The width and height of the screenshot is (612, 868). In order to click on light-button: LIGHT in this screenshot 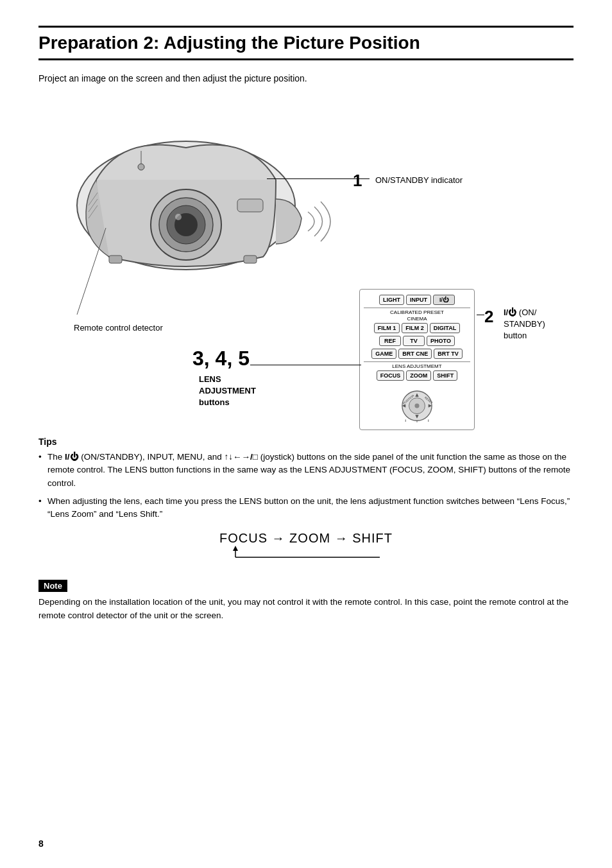, I will do `click(391, 300)`.